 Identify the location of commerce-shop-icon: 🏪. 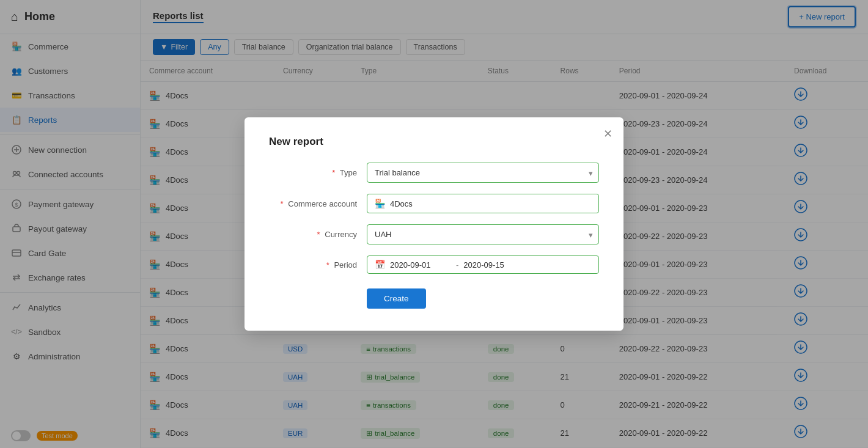
(380, 204).